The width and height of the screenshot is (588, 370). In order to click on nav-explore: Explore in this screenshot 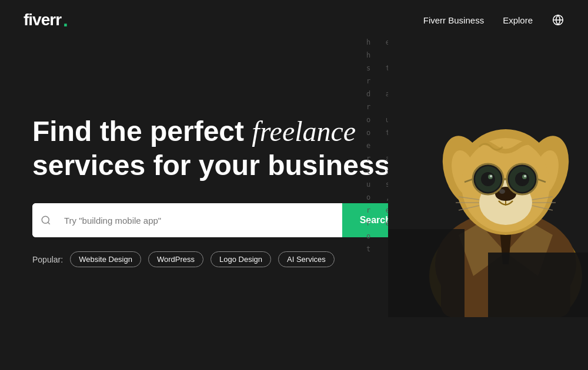, I will do `click(517, 20)`.